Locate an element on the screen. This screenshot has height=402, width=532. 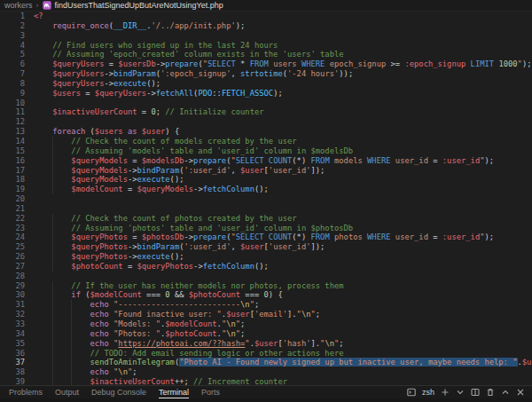
code-line: 9 $users = $queryUsers->fetchAll(PDO::FE… is located at coordinates (266, 94).